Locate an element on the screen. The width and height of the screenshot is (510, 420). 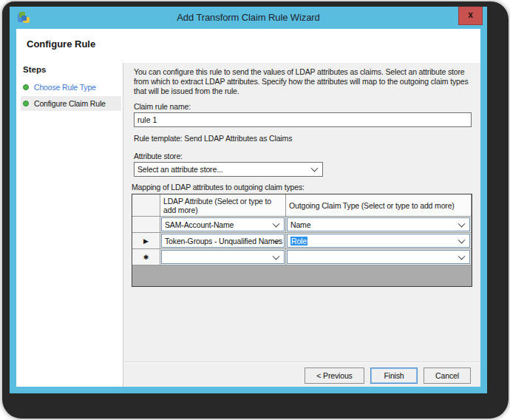
row-selector-cell is located at coordinates (146, 225).